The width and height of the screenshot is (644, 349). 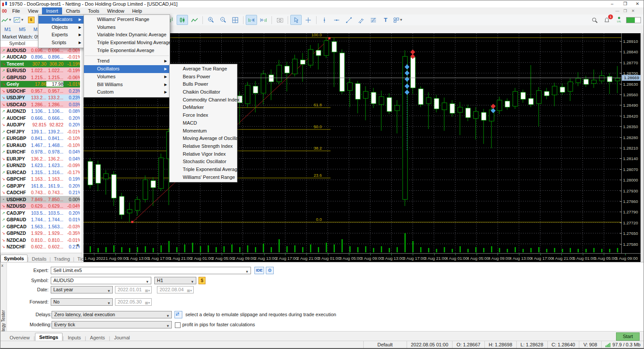 What do you see at coordinates (61, 35) in the screenshot?
I see `insert-menu-item-experts: Experts▶` at bounding box center [61, 35].